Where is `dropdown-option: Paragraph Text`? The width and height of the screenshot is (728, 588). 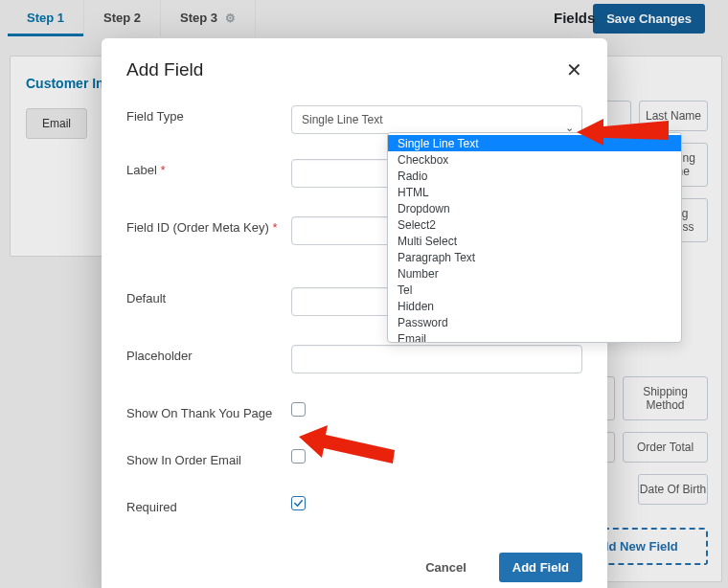
dropdown-option: Paragraph Text is located at coordinates (535, 257).